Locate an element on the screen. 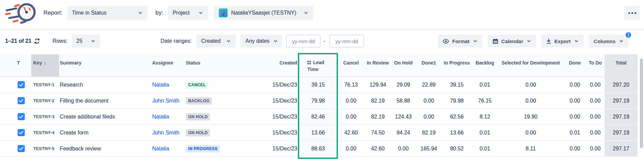 Image resolution: width=644 pixels, height=163 pixels. rows-label: Rows: is located at coordinates (60, 41).